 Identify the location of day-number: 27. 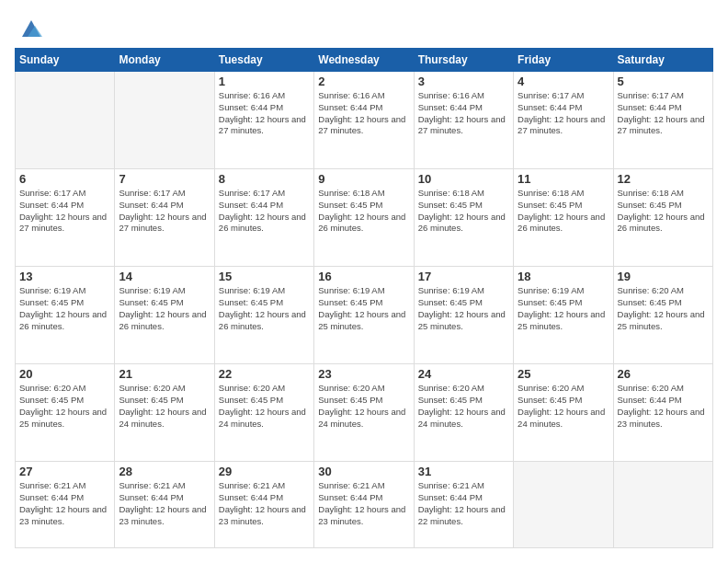
(64, 471).